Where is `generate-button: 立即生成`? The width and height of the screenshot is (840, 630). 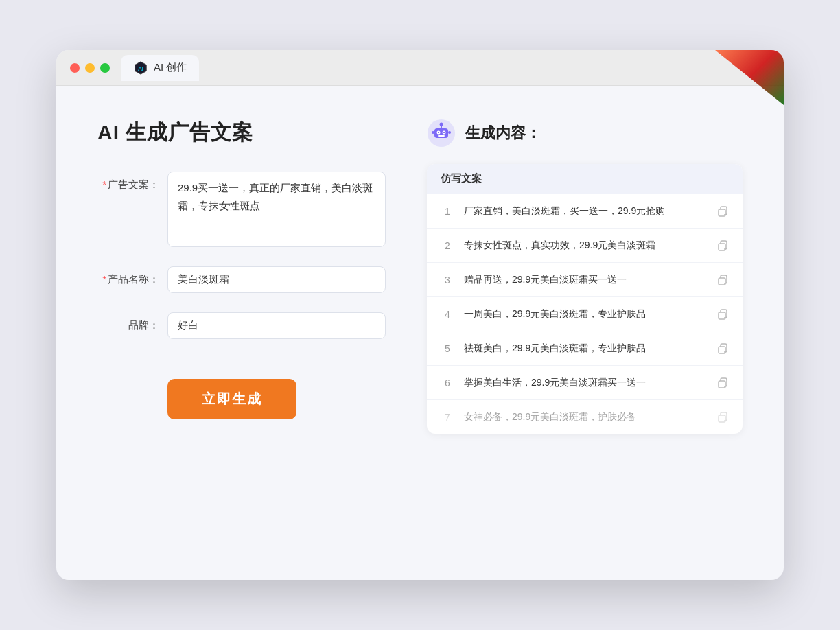
generate-button: 立即生成 is located at coordinates (232, 399).